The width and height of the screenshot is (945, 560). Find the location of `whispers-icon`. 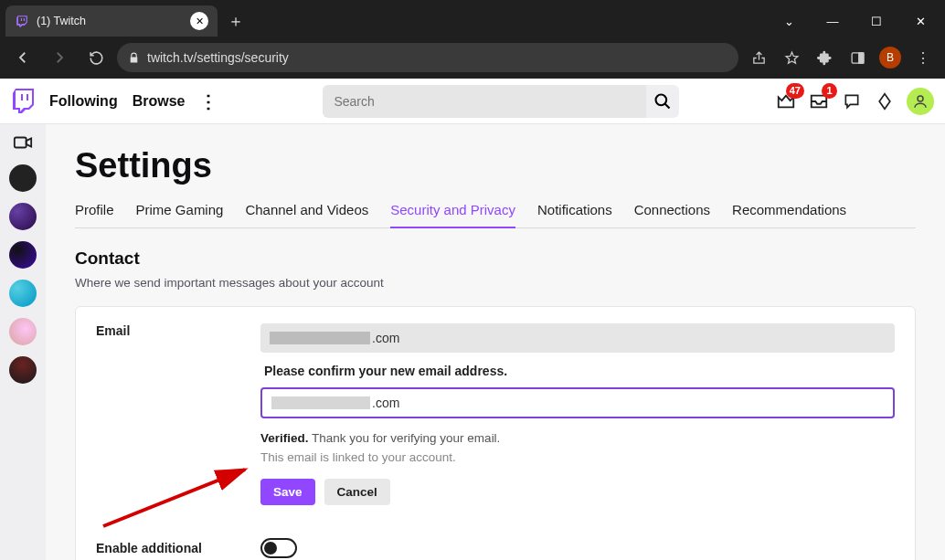

whispers-icon is located at coordinates (852, 101).